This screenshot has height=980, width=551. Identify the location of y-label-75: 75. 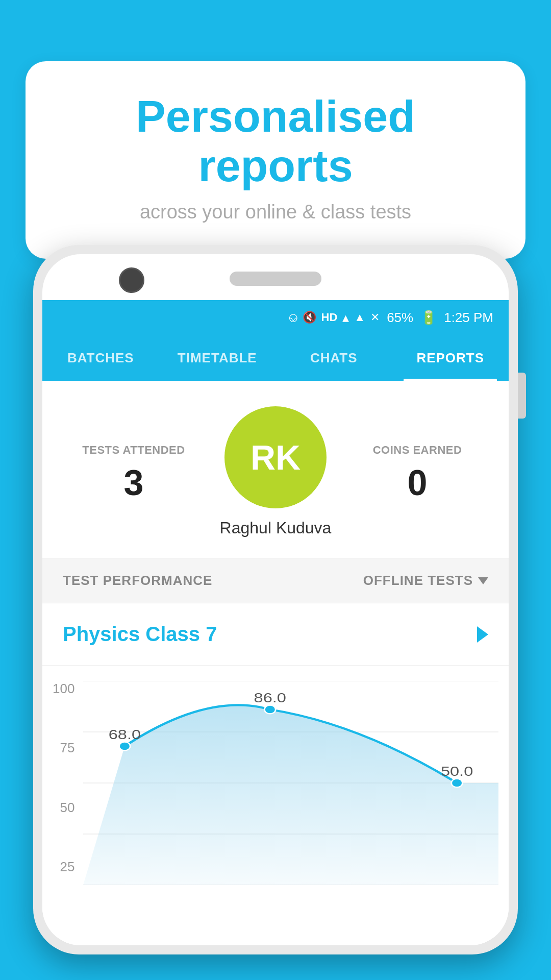
(63, 748).